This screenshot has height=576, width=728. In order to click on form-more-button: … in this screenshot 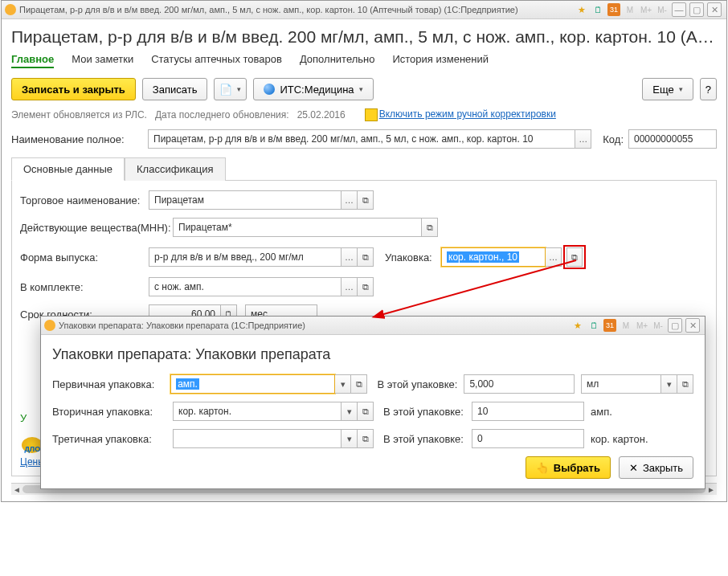, I will do `click(350, 257)`.